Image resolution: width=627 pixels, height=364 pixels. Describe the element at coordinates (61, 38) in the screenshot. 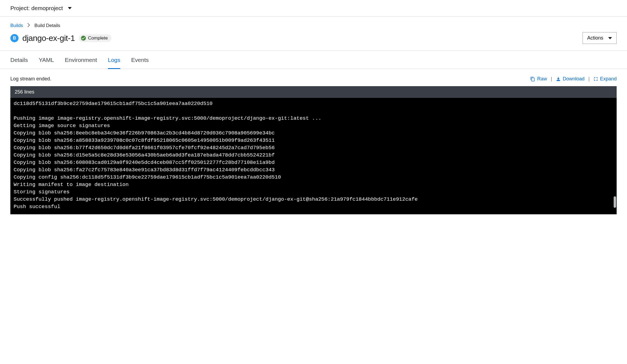

I see `title-left: B django-ex-git-1 Complete` at that location.